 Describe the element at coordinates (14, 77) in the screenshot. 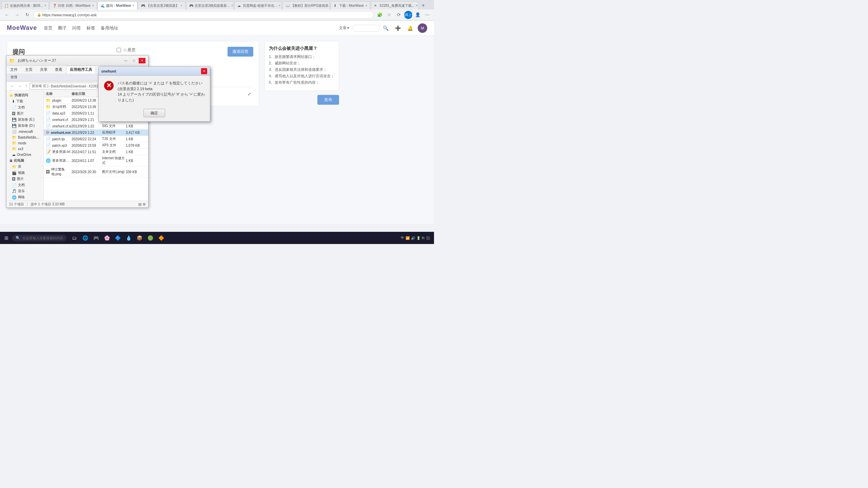

I see `fe-ribbon-manage: 管理` at that location.